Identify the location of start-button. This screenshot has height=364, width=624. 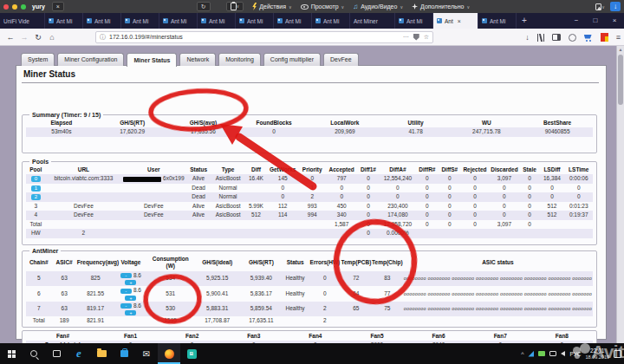
(11, 354).